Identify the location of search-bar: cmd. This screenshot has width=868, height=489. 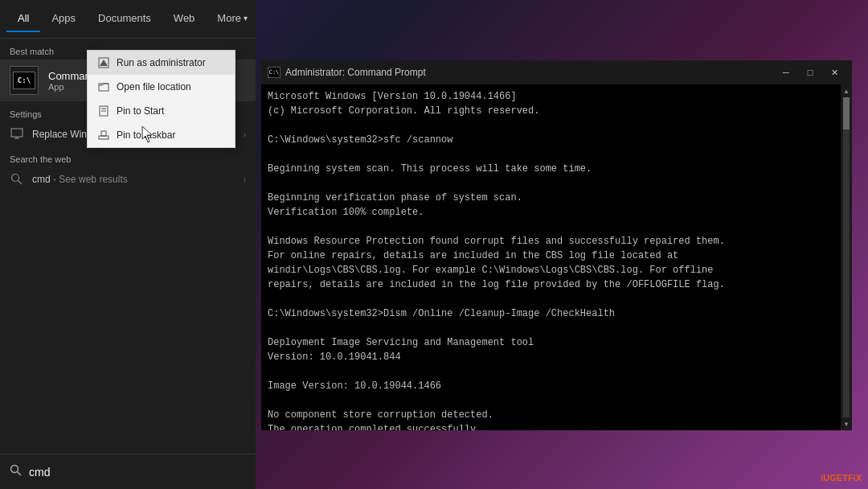
(128, 471).